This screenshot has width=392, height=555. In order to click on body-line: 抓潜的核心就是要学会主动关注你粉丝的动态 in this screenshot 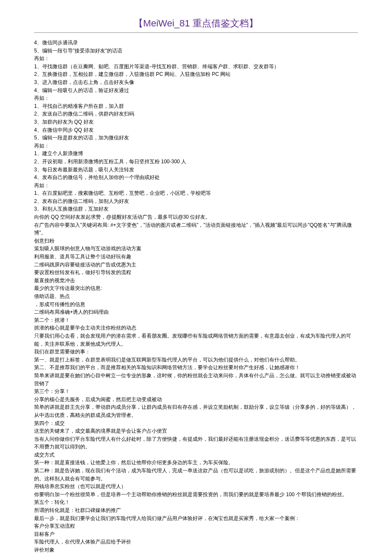, I will do `click(196, 328)`.